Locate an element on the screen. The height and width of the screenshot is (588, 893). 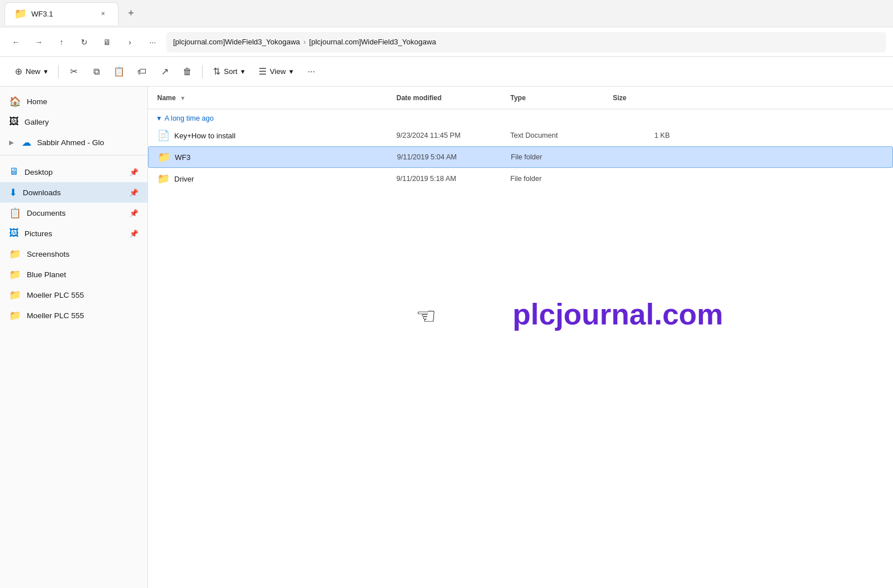
sidebar: 🏠 Home 🖼 Gallery ▶ ☁ Sabbir Ahmed - Glo … is located at coordinates (74, 337).